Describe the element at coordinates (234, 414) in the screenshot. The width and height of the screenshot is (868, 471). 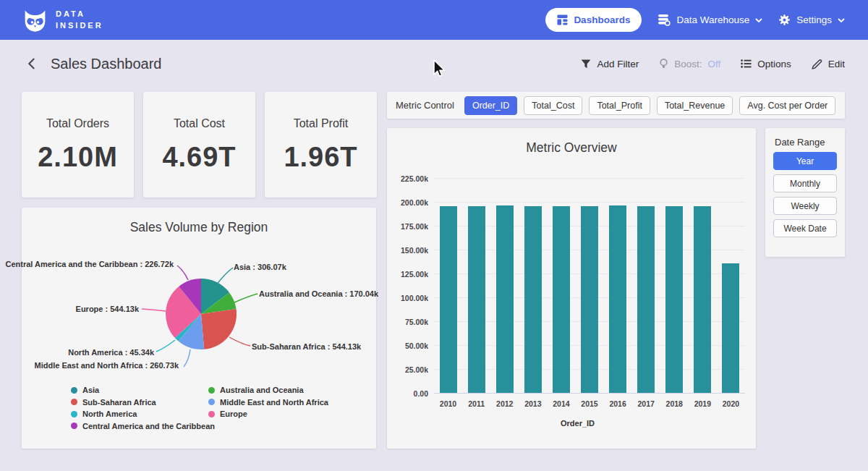
I see `legend-text: Europe` at that location.